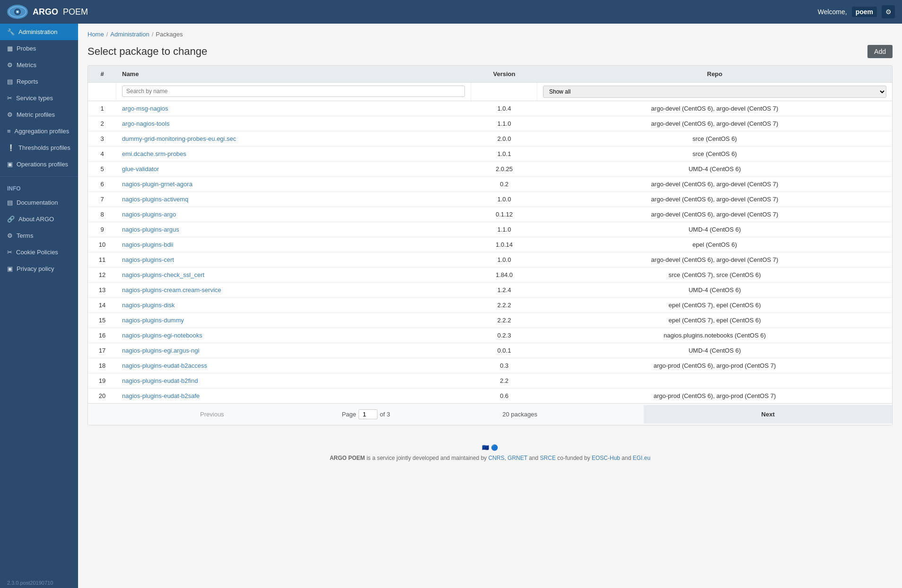  I want to click on sidebar: 🔧 Administration ▦ Probes ⚙ Metrics ▤ Re…, so click(39, 306).